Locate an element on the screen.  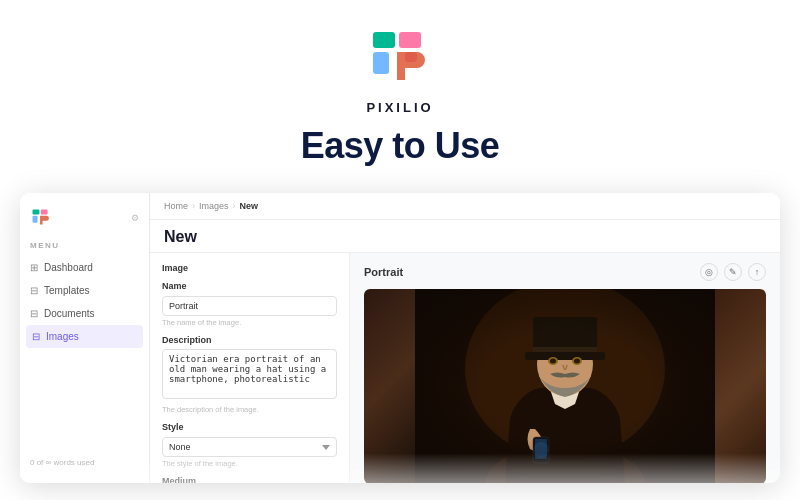
logo is located at coordinates (400, 59).